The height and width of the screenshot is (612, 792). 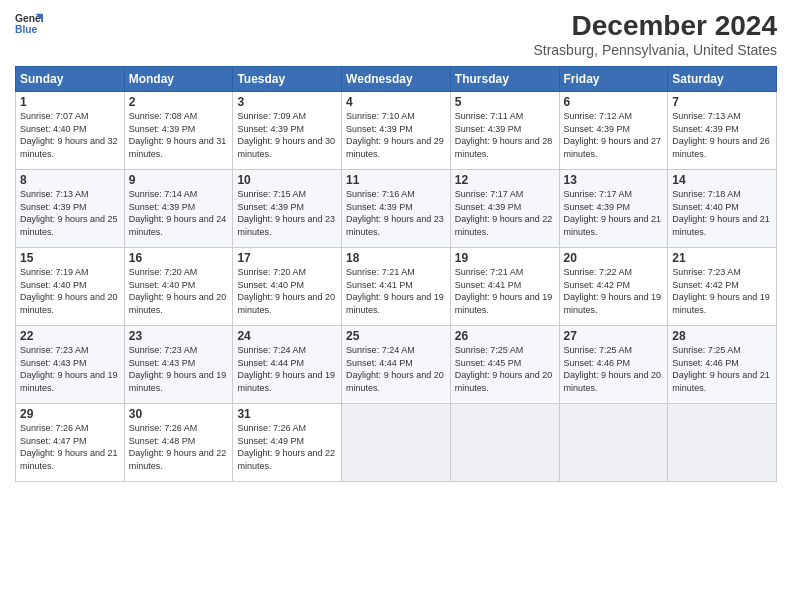 What do you see at coordinates (505, 291) in the screenshot?
I see `day-info: Sunrise: 7:21 AMSunset: 4:41 PMDaylight:…` at bounding box center [505, 291].